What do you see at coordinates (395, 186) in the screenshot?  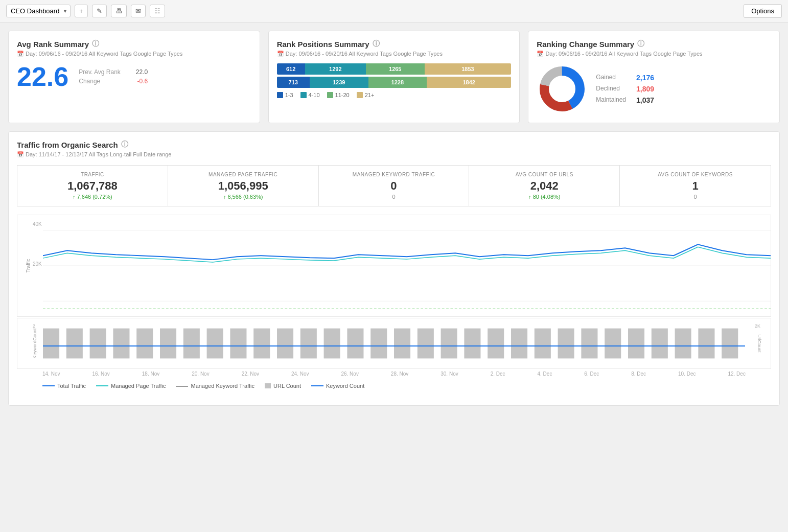 I see `metric-managed-keyword: MANAGED KEYWORD TRAFFIC 0 0` at bounding box center [395, 186].